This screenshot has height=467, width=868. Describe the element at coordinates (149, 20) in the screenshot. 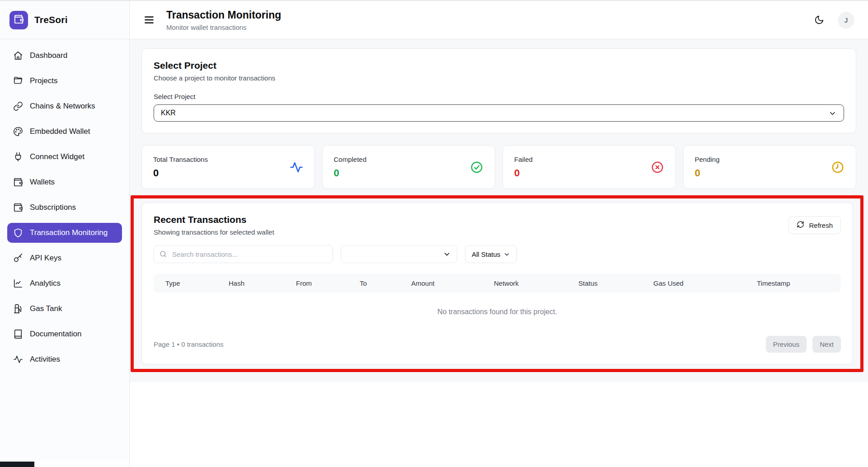

I see `menu-icon` at that location.